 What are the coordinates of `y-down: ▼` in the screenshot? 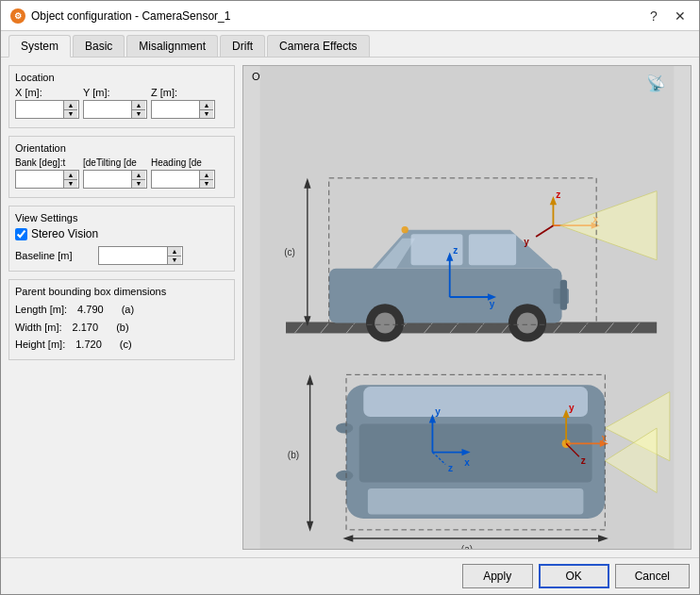 It's located at (139, 115).